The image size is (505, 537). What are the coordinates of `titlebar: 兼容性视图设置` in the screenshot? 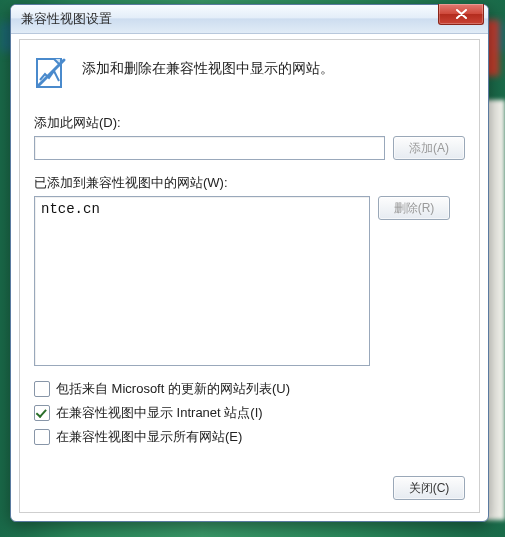 It's located at (250, 20).